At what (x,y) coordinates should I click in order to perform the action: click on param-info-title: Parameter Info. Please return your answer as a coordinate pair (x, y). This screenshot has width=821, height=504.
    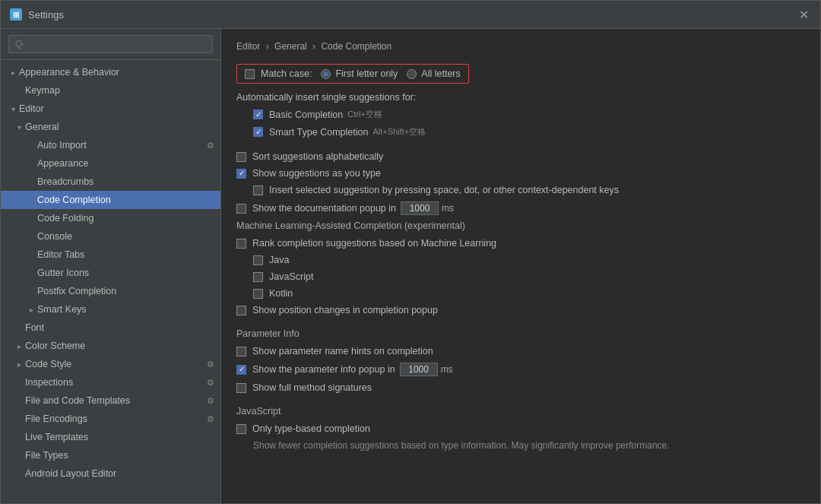
    Looking at the image, I should click on (521, 334).